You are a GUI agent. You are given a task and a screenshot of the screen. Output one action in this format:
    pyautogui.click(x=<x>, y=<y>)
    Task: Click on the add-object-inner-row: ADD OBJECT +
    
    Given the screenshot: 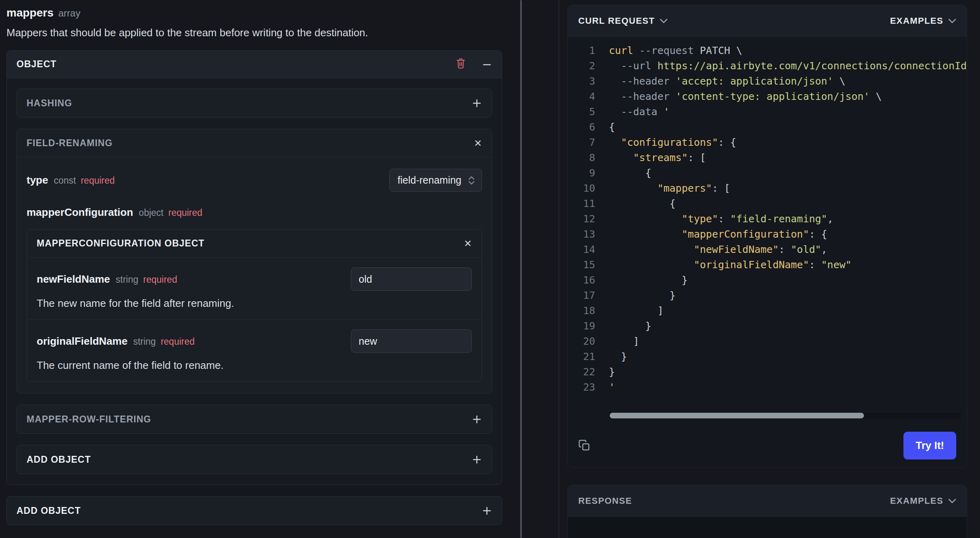 What is the action you would take?
    pyautogui.click(x=254, y=459)
    